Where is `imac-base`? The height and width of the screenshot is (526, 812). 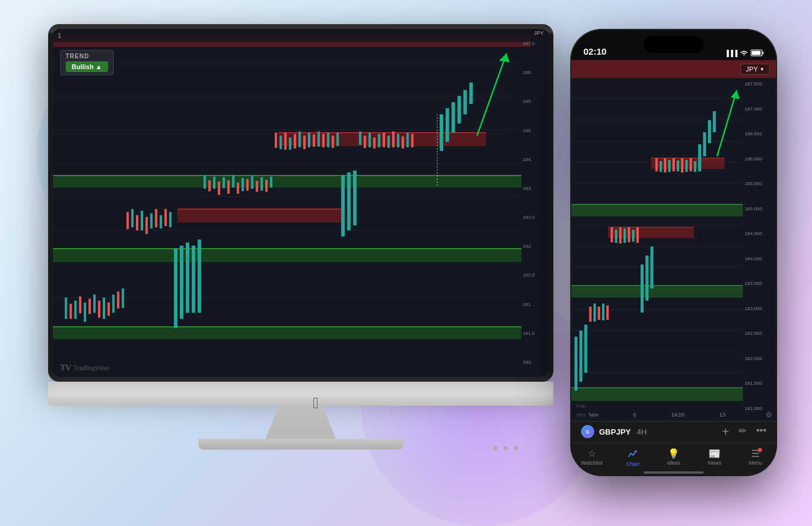 imac-base is located at coordinates (301, 444).